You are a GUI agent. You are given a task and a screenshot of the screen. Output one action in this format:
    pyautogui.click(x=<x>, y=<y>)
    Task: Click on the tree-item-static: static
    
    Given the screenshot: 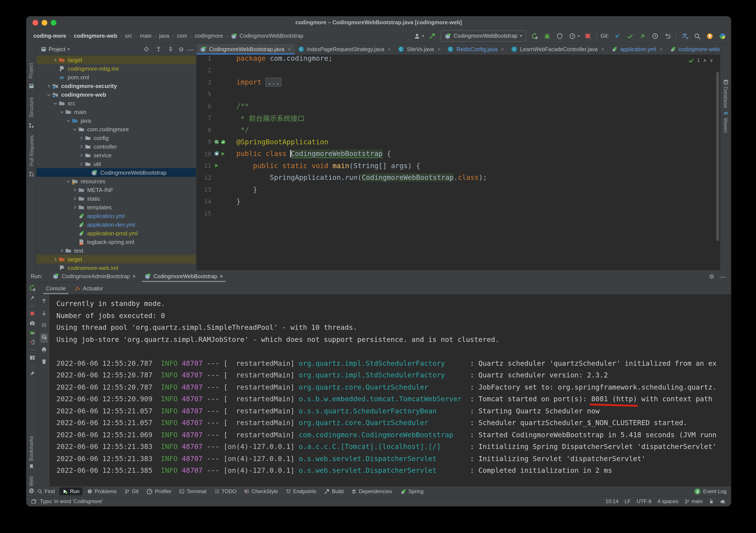 What is the action you would take?
    pyautogui.click(x=116, y=198)
    